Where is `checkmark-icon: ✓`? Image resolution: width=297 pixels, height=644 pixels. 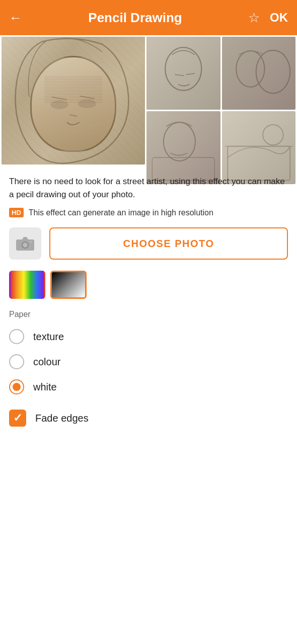 checkmark-icon: ✓ is located at coordinates (18, 418).